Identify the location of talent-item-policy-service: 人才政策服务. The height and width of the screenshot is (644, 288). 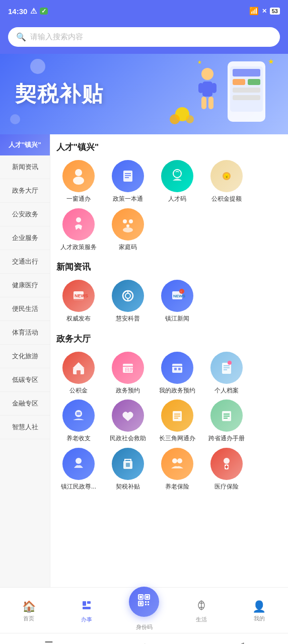
(79, 230).